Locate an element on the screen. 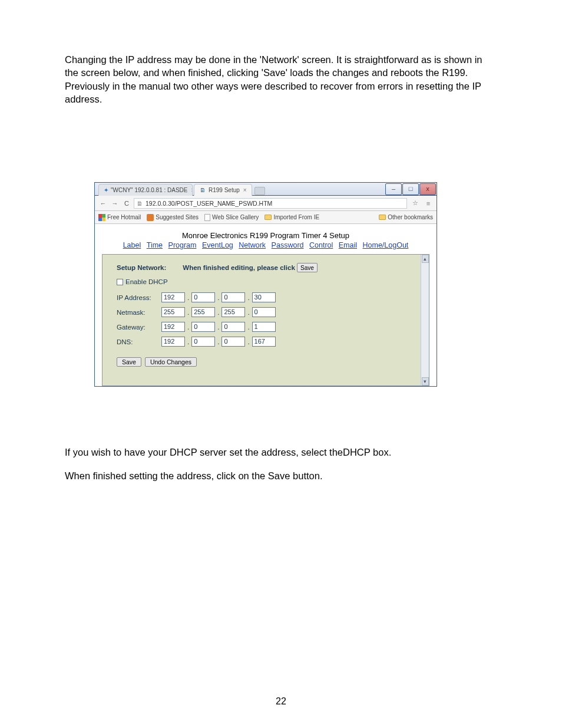 Image resolution: width=562 pixels, height=728 pixels. nav-home-logout: Home/LogOut is located at coordinates (386, 245).